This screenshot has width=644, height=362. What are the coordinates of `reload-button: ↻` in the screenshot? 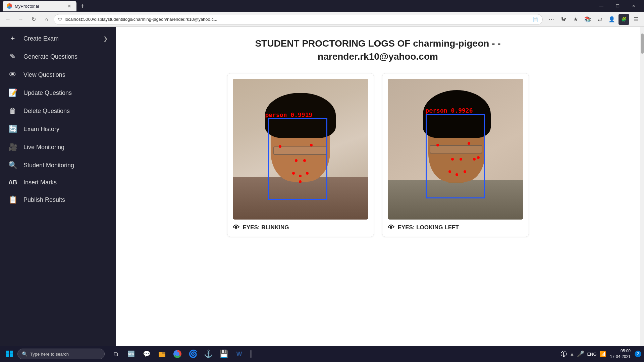 It's located at (34, 19).